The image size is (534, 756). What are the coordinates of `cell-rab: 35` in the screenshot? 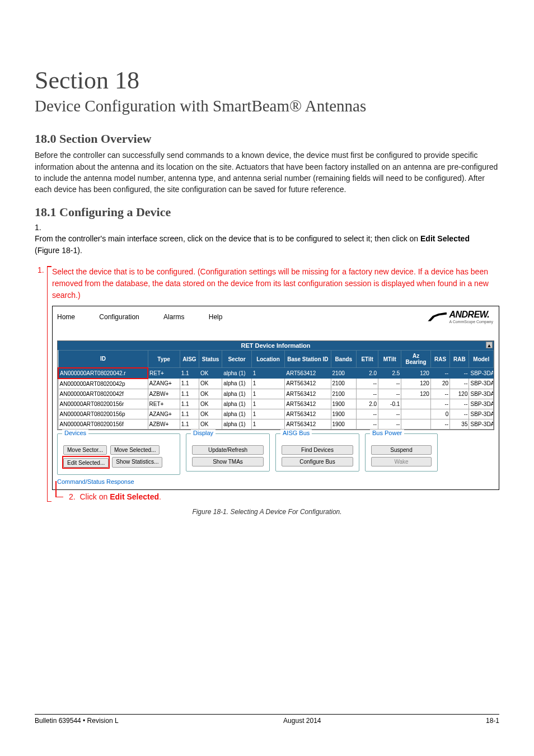 It's located at (460, 424).